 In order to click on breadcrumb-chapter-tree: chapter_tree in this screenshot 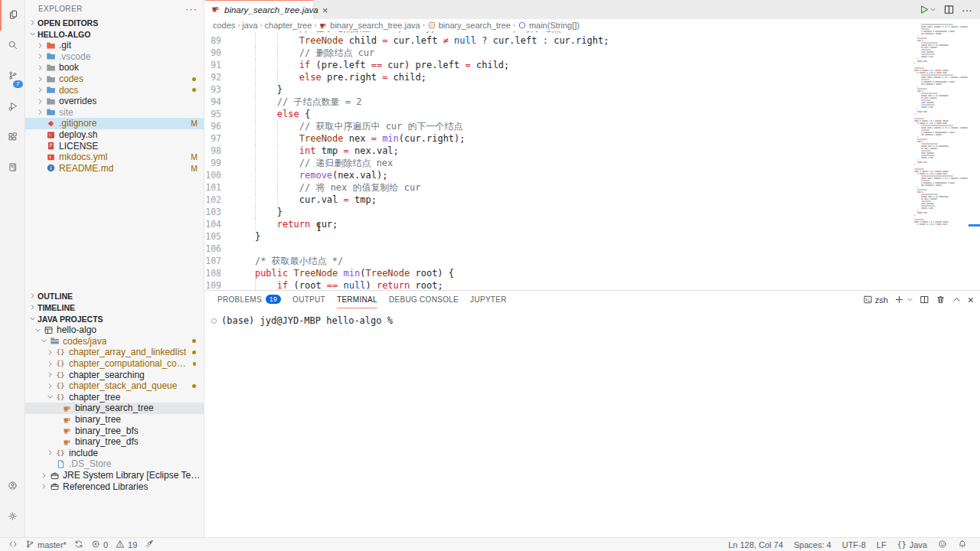, I will do `click(289, 25)`.